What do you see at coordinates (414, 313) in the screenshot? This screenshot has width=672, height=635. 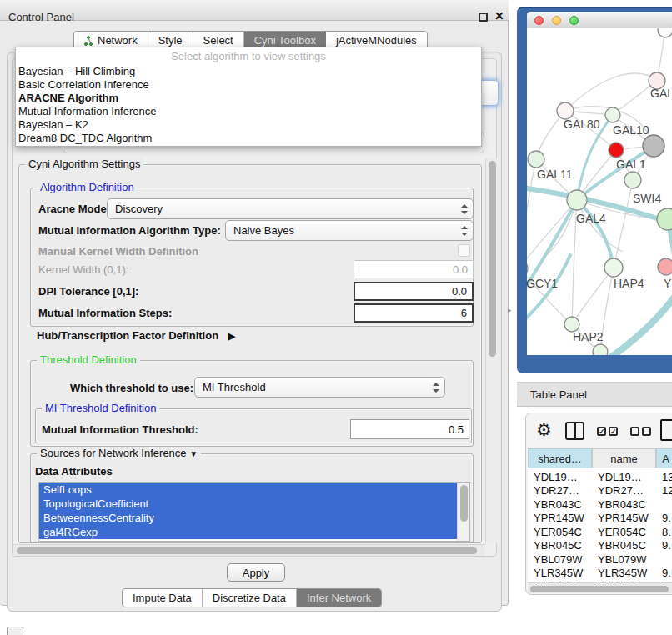 I see `mi-steps-field: 6` at bounding box center [414, 313].